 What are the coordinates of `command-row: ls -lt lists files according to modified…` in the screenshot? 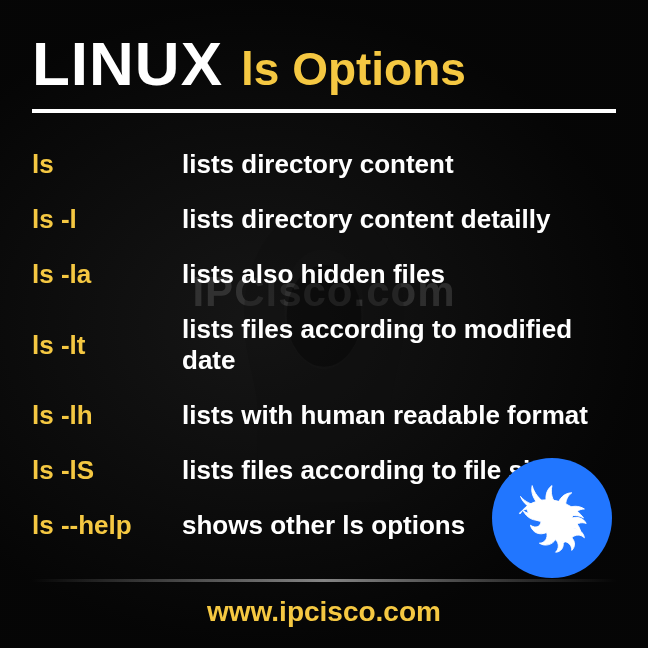 It's located at (324, 345).